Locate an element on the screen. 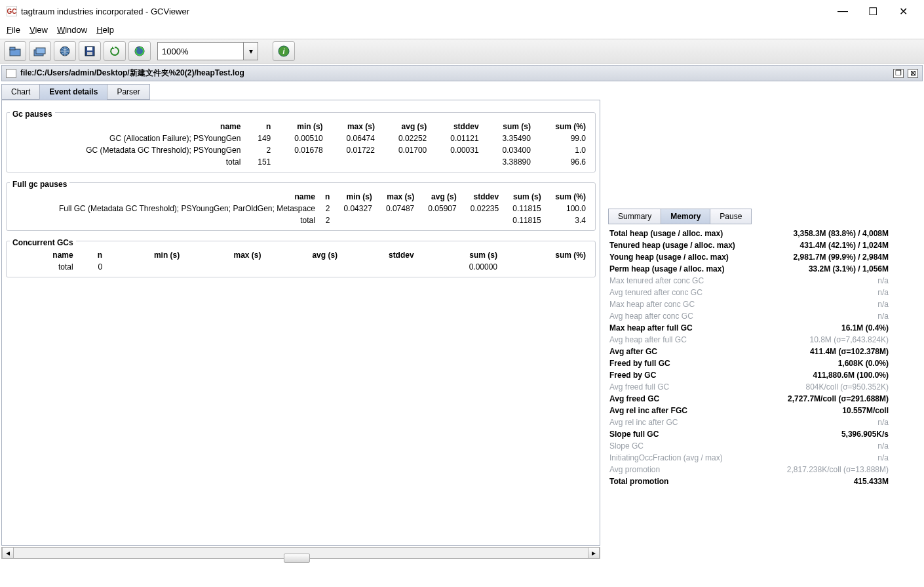  tab-summary: Summary is located at coordinates (634, 216).